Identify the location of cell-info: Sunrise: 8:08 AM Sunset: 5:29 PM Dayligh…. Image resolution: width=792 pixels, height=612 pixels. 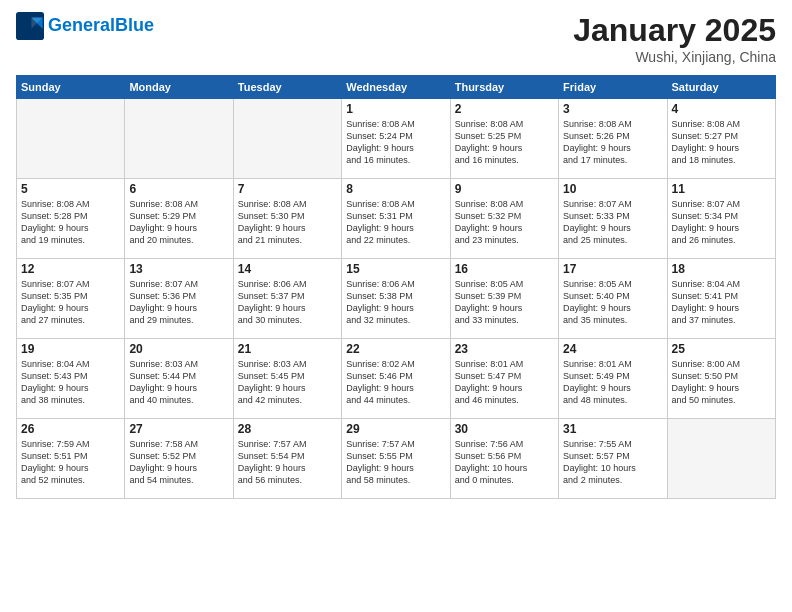
(178, 222).